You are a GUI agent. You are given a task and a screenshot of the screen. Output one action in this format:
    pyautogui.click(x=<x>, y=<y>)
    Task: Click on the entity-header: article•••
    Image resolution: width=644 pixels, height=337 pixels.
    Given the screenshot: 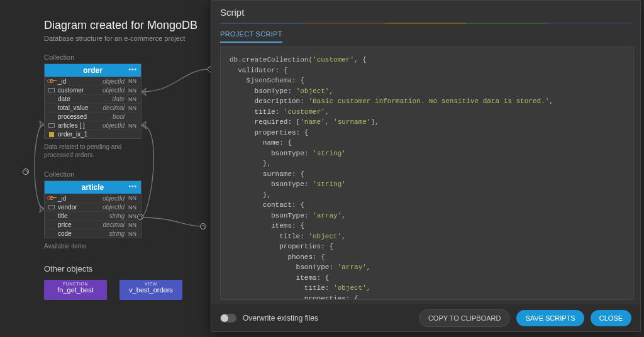 What is the action you would take?
    pyautogui.click(x=93, y=187)
    